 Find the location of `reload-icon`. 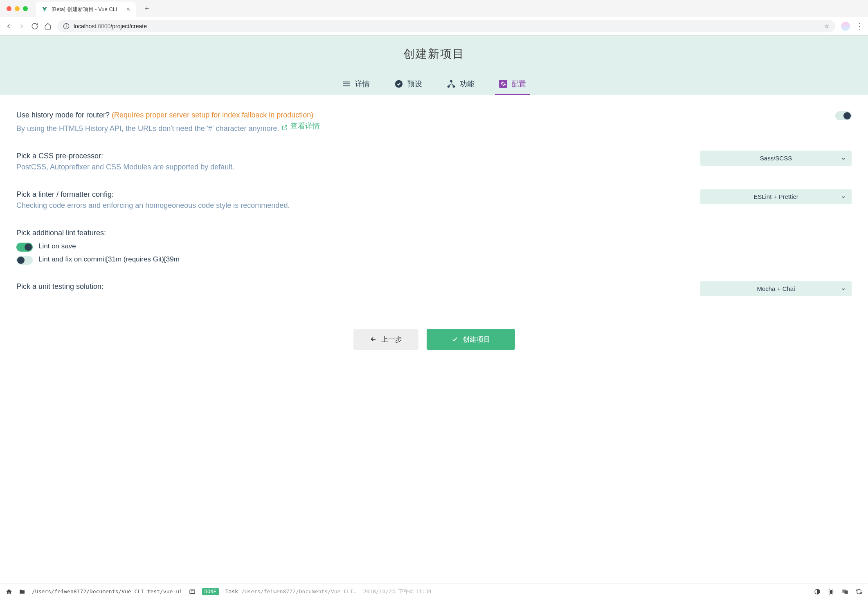

reload-icon is located at coordinates (35, 26).